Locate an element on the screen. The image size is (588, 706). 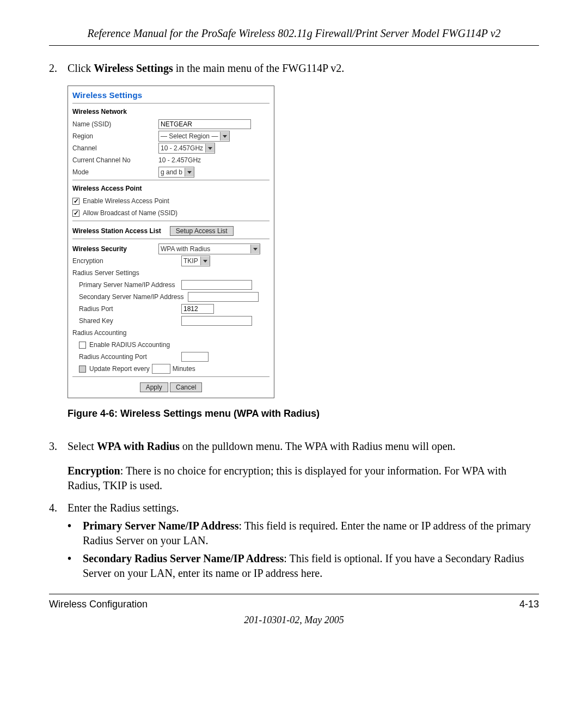
apply-button: Apply is located at coordinates (154, 387).